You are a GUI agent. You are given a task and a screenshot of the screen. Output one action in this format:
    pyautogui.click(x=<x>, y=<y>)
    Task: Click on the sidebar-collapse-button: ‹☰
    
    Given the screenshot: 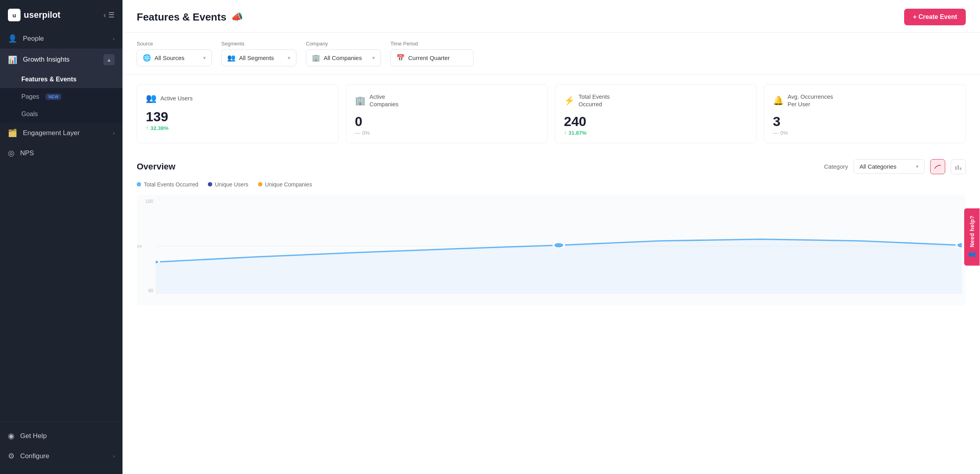 What is the action you would take?
    pyautogui.click(x=109, y=15)
    